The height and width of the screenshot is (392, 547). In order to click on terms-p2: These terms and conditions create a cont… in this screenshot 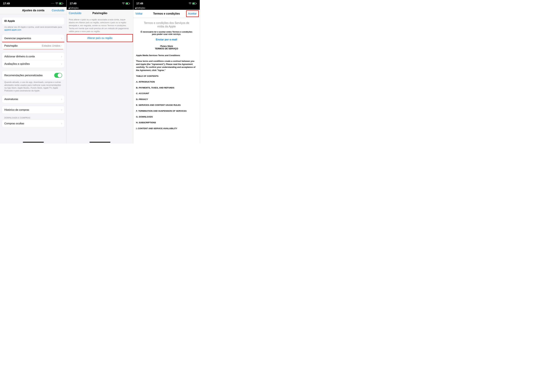, I will do `click(166, 66)`.